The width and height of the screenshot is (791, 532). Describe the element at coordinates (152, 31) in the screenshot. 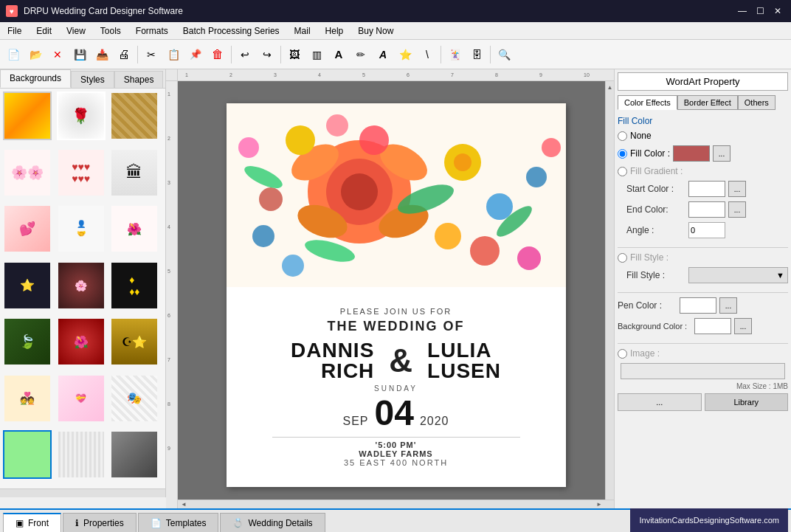

I see `menu-formats: Formats` at that location.